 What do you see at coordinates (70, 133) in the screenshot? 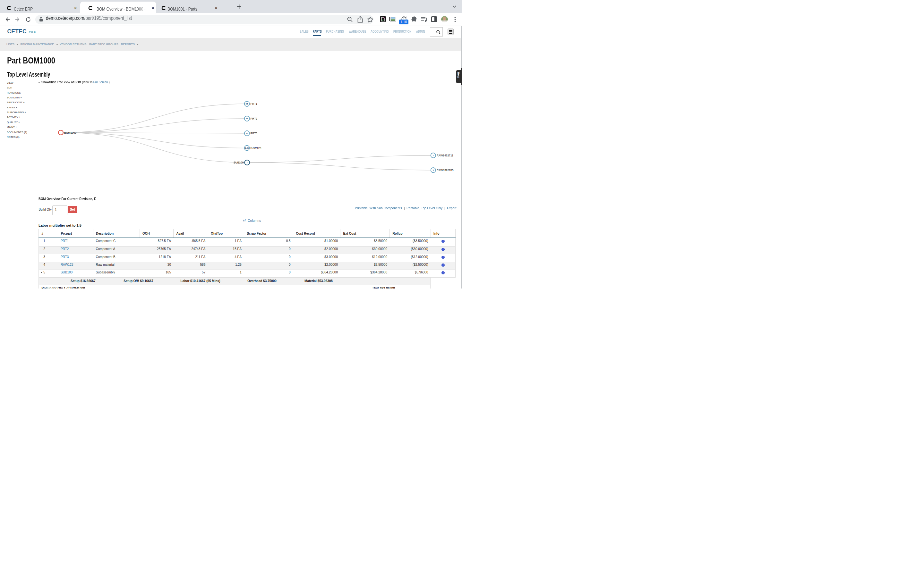
I see `svg-text: BOM1000` at bounding box center [70, 133].